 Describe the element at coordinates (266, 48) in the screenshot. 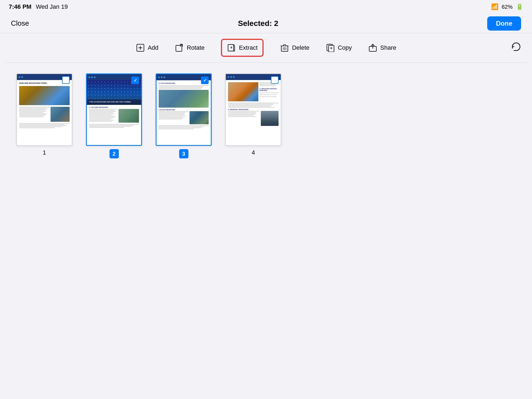

I see `toolbar: Add Rotate` at that location.